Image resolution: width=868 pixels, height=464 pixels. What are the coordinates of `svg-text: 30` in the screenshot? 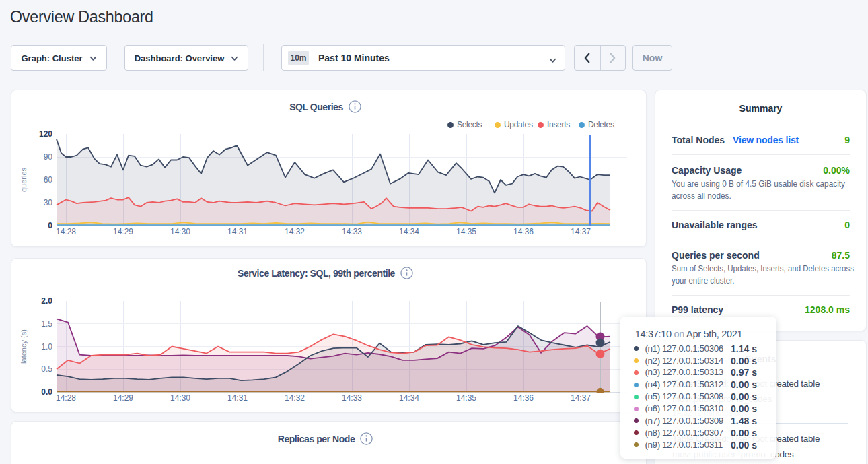 It's located at (48, 203).